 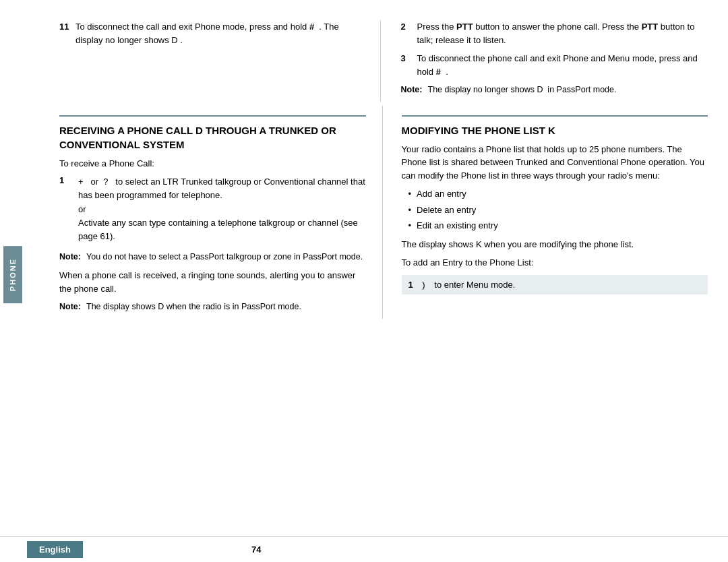 What do you see at coordinates (66, 189) in the screenshot?
I see `left-step-1-number: 1` at bounding box center [66, 189].